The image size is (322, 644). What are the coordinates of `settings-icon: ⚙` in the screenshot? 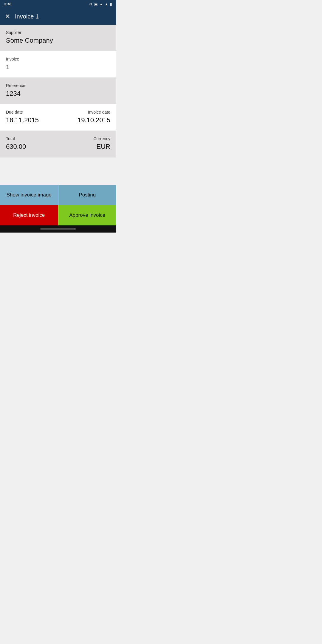 It's located at (91, 4).